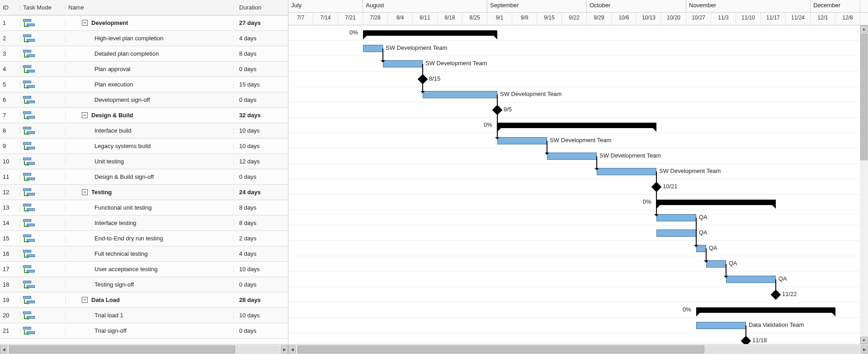 The image size is (868, 354). Describe the element at coordinates (150, 130) in the screenshot. I see `cell-name: Interface build` at that location.